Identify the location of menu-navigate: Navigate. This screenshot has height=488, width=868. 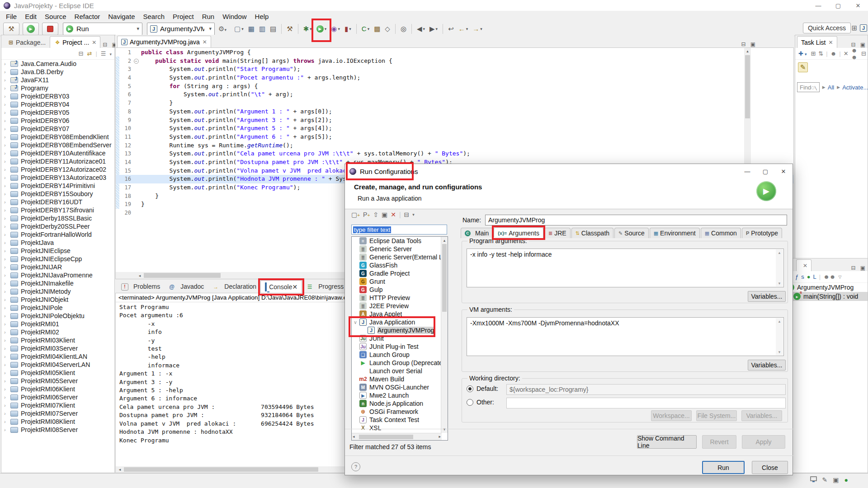
(121, 16).